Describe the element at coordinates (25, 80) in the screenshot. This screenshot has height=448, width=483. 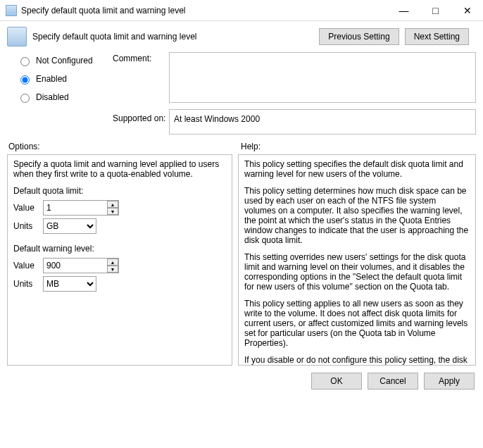
I see `radio-enabled-input` at that location.